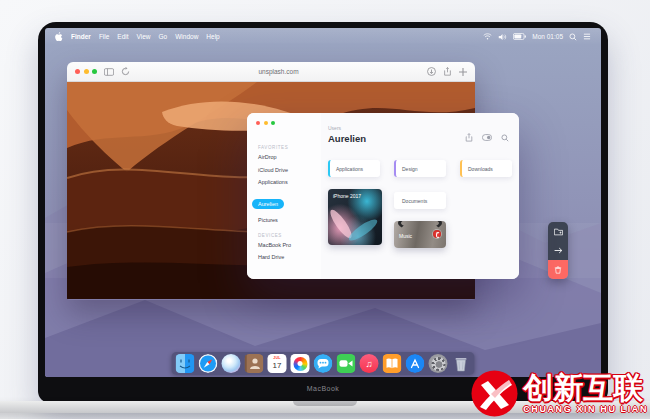 This screenshot has height=419, width=650. What do you see at coordinates (290, 245) in the screenshot?
I see `sidebar-item-macbook-pro: MacBook Pro` at bounding box center [290, 245].